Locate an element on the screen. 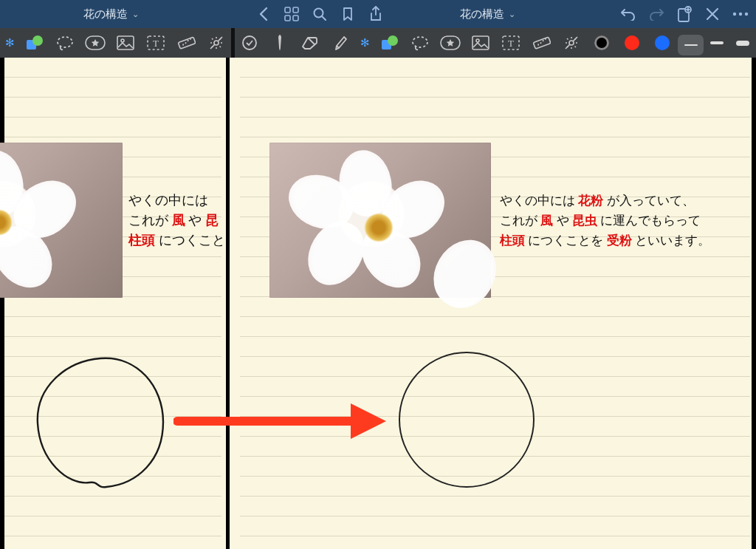 The height and width of the screenshot is (549, 756). highlighter-tool is located at coordinates (341, 43).